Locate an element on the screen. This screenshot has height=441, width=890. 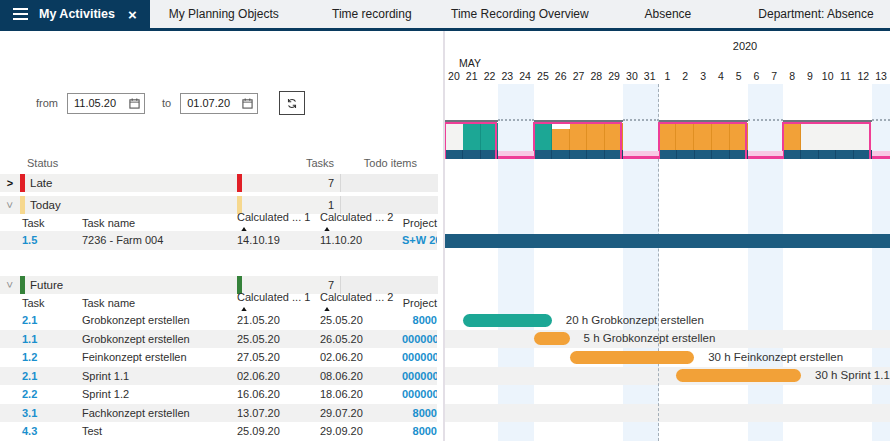
tab-absence: Absence is located at coordinates (668, 14).